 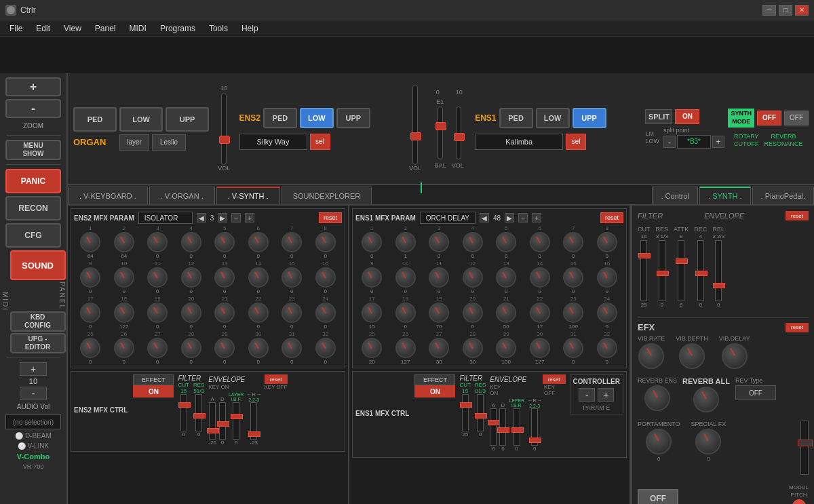 I want to click on rp-rel-fader, so click(x=718, y=271).